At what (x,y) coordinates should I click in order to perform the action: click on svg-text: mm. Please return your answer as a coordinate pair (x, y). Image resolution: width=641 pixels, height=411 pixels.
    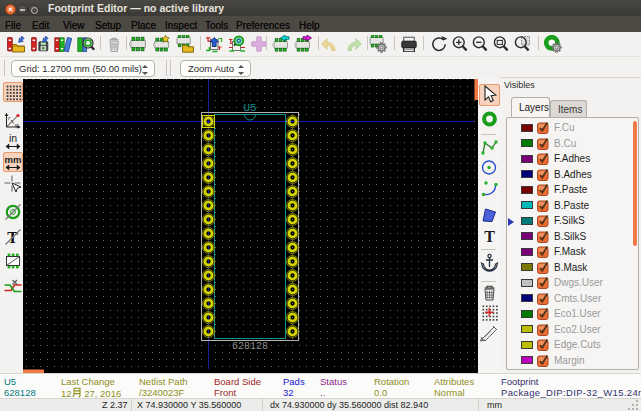
    Looking at the image, I should click on (12, 160).